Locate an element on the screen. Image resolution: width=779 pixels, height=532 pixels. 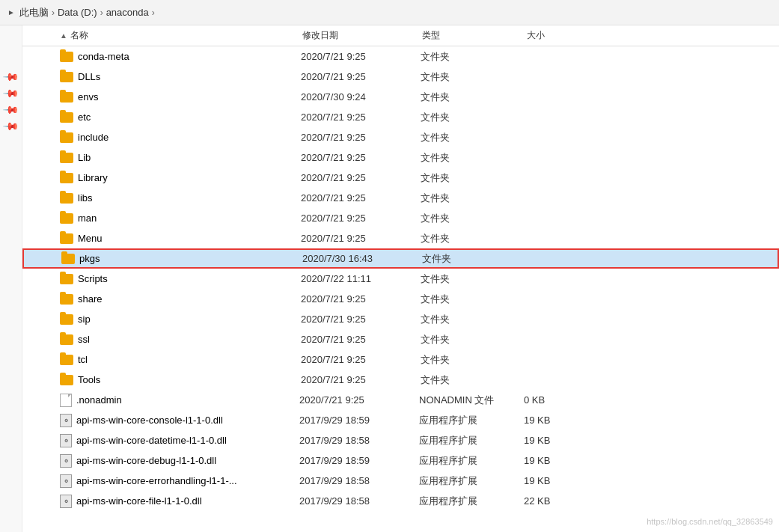
breadcrumb-sep-0: › is located at coordinates (53, 13).